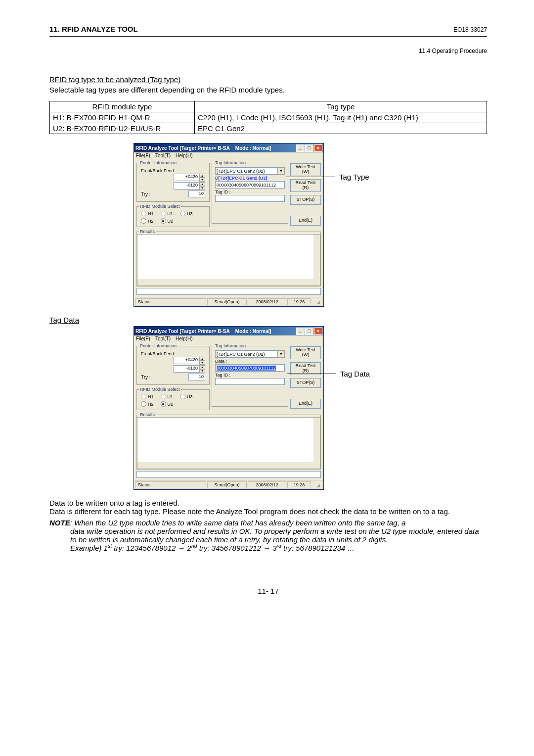 Image resolution: width=534 pixels, height=756 pixels. I want to click on tail-p1: Data to be written onto a tag is entered…, so click(268, 503).